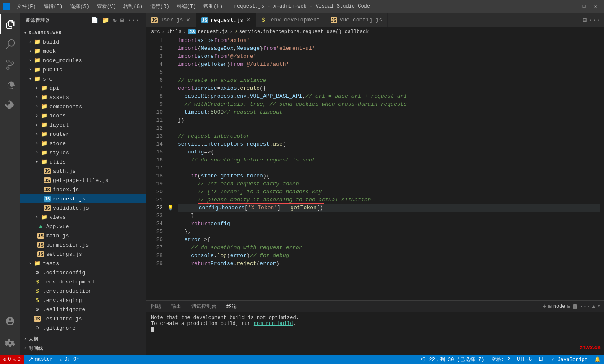  I want to click on close-button: ✕, so click(596, 6).